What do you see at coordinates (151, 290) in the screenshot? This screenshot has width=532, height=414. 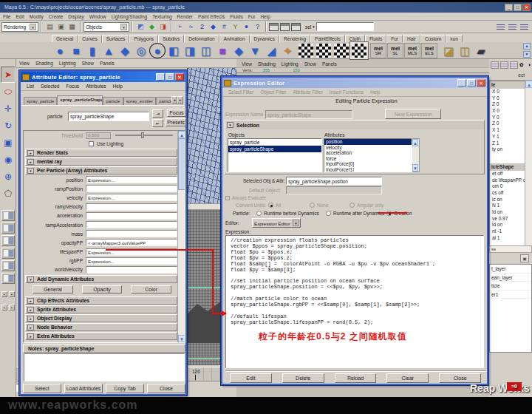 I see `add-attribute-button: Color` at bounding box center [151, 290].